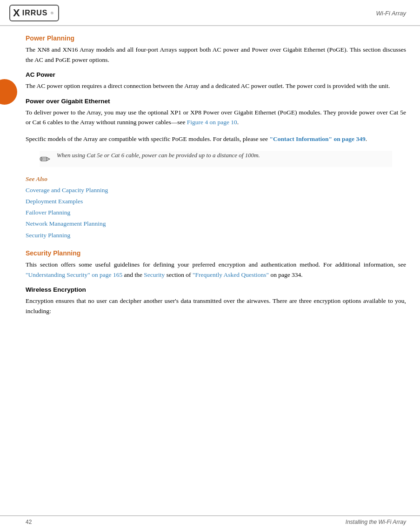 Image resolution: width=420 pixels, height=529 pixels. What do you see at coordinates (35, 13) in the screenshot?
I see `logo-irrus-text: IRRUS` at bounding box center [35, 13].